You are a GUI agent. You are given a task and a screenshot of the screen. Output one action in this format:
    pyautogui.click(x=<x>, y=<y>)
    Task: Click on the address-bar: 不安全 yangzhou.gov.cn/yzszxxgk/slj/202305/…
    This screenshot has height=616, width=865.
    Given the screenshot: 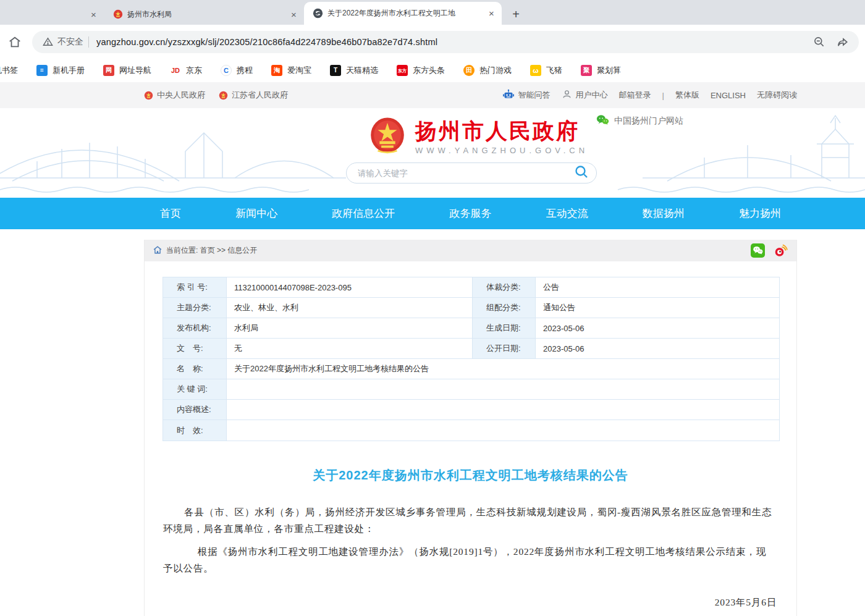 What is the action you would take?
    pyautogui.click(x=445, y=42)
    